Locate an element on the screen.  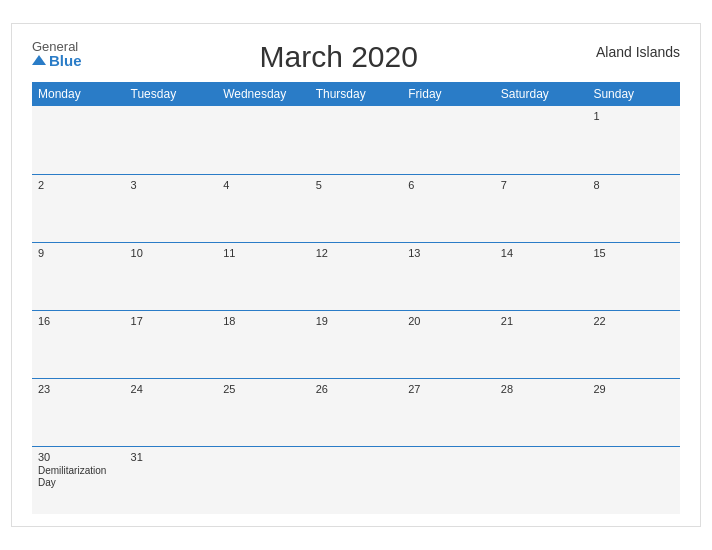
day-cell: 11 is located at coordinates (264, 276).